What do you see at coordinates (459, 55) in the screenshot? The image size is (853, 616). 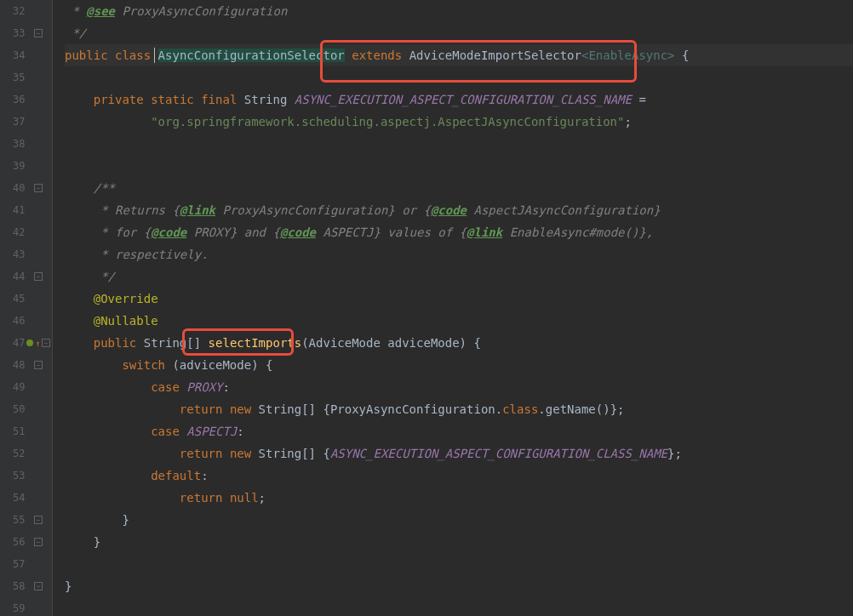 I see `code-line: public class AsyncConfigurationSelector …` at bounding box center [459, 55].